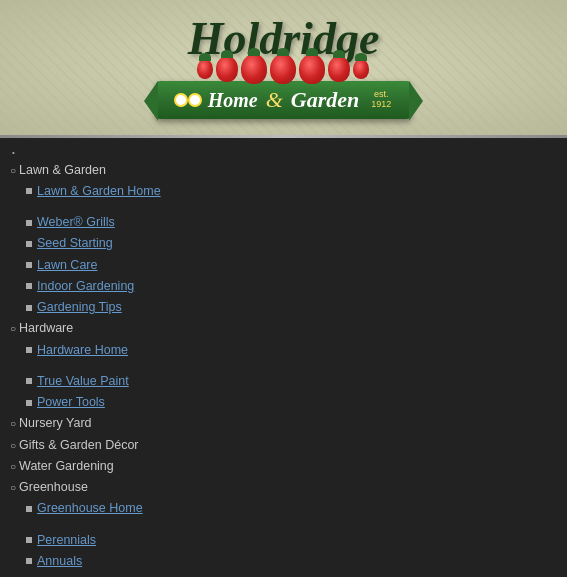  What do you see at coordinates (288, 466) in the screenshot?
I see `nav-section-water-gardening: ○ Water Gardening` at bounding box center [288, 466].